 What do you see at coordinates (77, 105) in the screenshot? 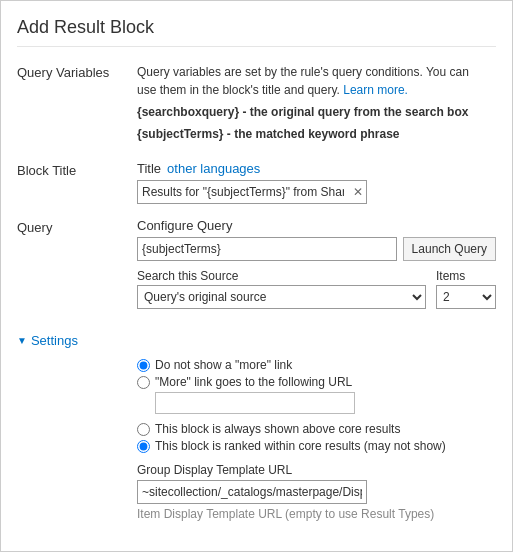
I see `query-variables-label: Query Variables` at bounding box center [77, 105].